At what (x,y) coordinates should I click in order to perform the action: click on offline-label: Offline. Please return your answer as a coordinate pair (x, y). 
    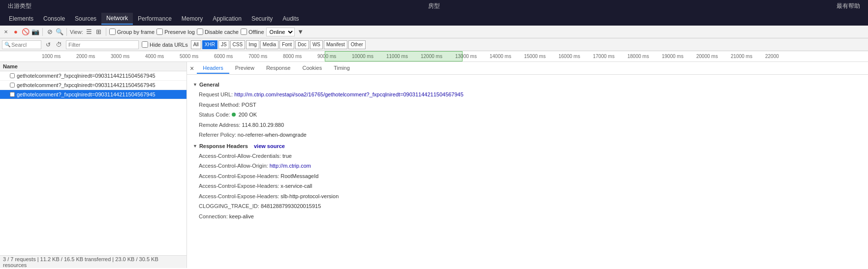
    Looking at the image, I should click on (256, 32).